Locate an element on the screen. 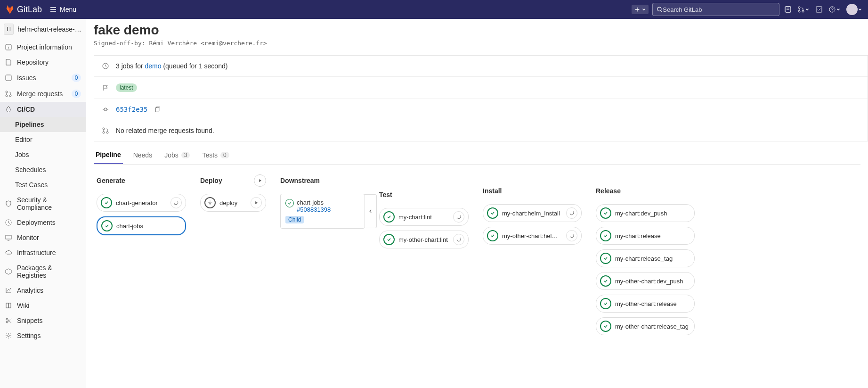  sidebar-item-wiki: Wiki is located at coordinates (43, 305).